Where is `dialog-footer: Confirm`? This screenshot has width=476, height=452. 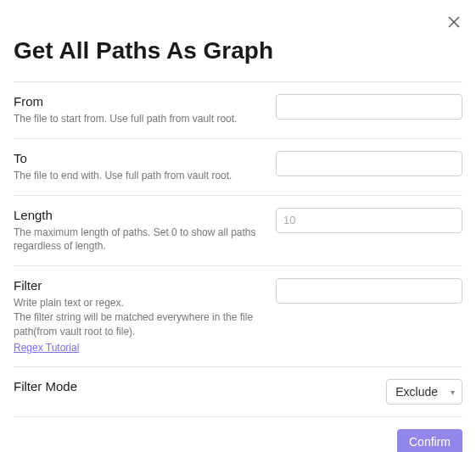
dialog-footer: Confirm is located at coordinates (238, 434).